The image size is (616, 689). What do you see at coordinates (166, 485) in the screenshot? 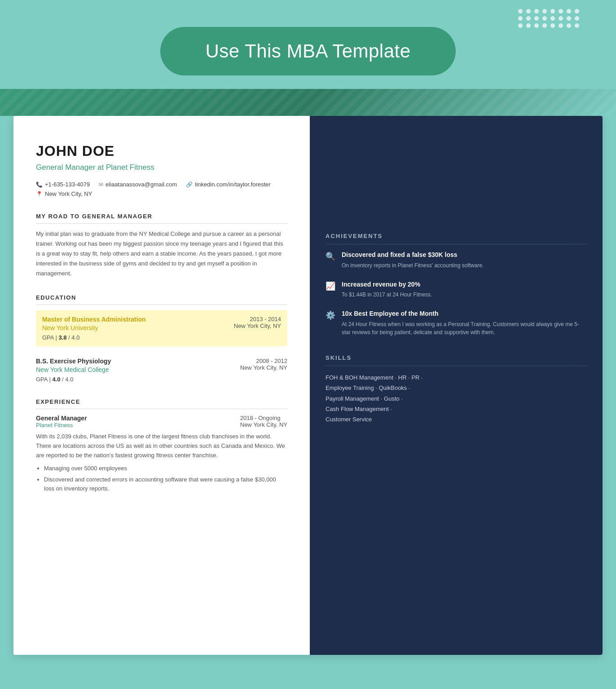
I see `exp-bullet-0-1: Discovered and corrected errors in accou…` at bounding box center [166, 485].